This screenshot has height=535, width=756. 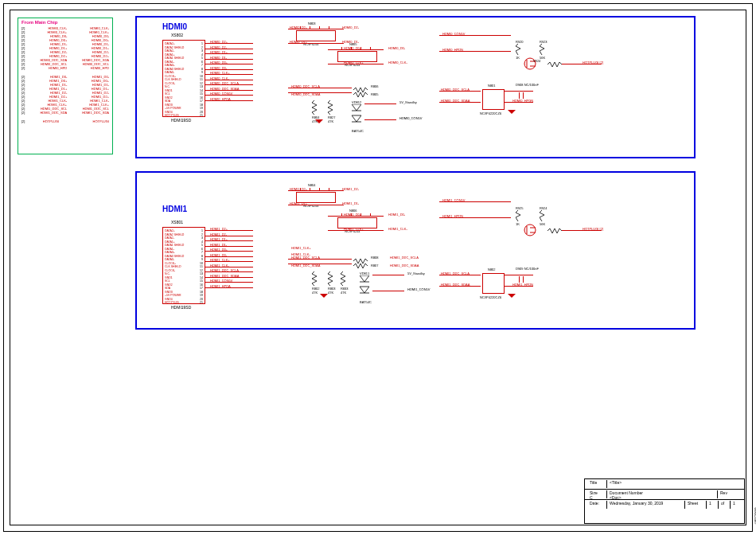 I want to click on r827: R82747K, so click(x=332, y=111).